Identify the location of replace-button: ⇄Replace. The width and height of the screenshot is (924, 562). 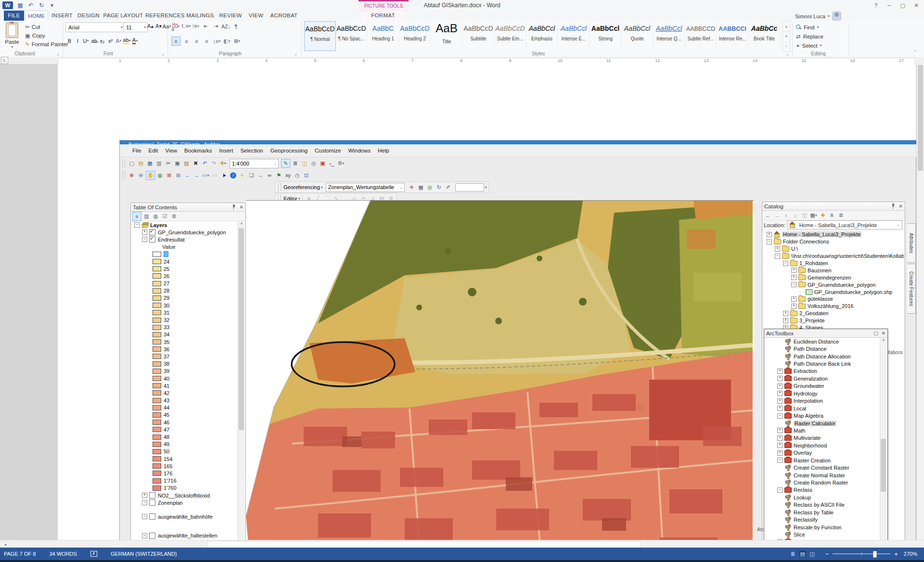
(809, 37).